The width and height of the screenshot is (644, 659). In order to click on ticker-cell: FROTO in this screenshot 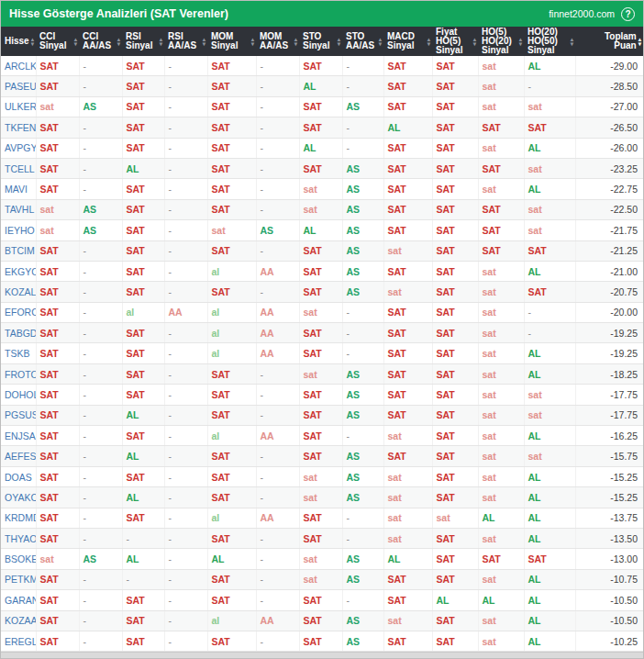, I will do `click(18, 374)`.